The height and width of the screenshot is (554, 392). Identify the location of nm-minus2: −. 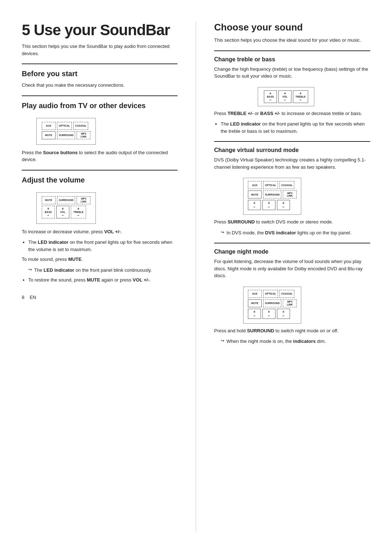
(269, 316).